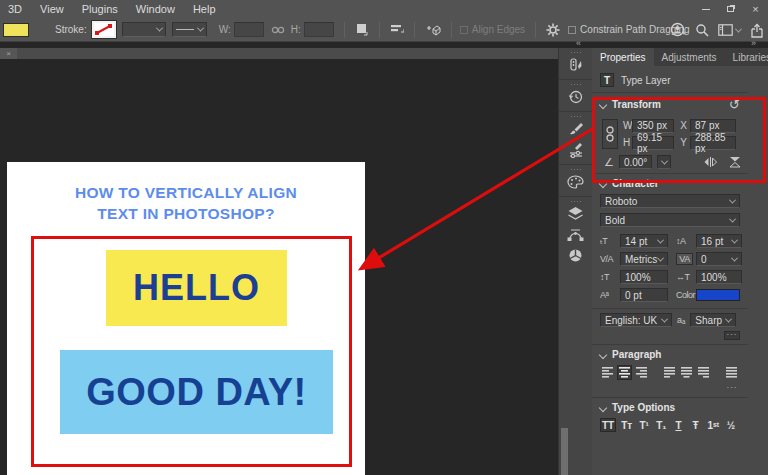  What do you see at coordinates (719, 241) in the screenshot?
I see `leading-dropdown: 16 pt` at bounding box center [719, 241].